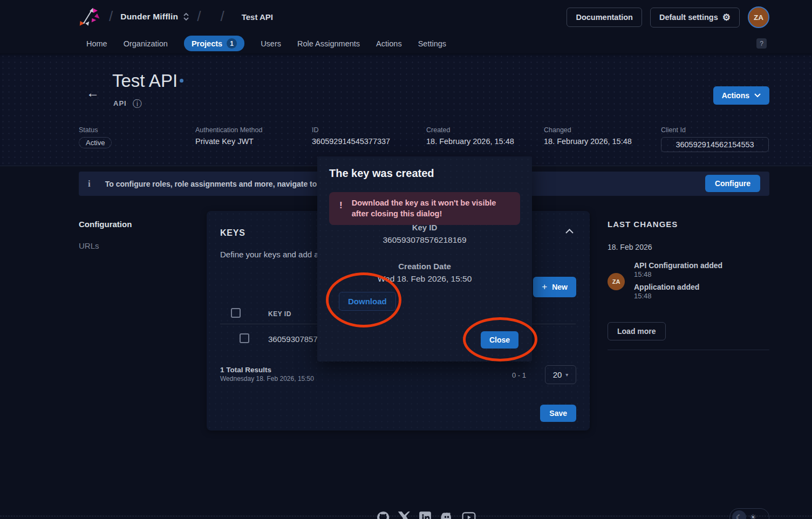  I want to click on nav-label: Projects, so click(207, 44).